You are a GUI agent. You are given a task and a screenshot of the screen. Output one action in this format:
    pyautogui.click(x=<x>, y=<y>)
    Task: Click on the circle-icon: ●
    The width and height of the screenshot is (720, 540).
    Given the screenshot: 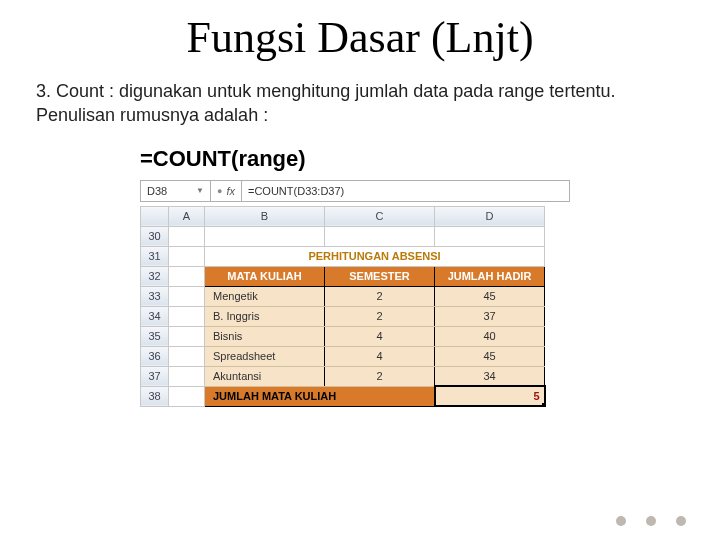 What is the action you would take?
    pyautogui.click(x=220, y=191)
    